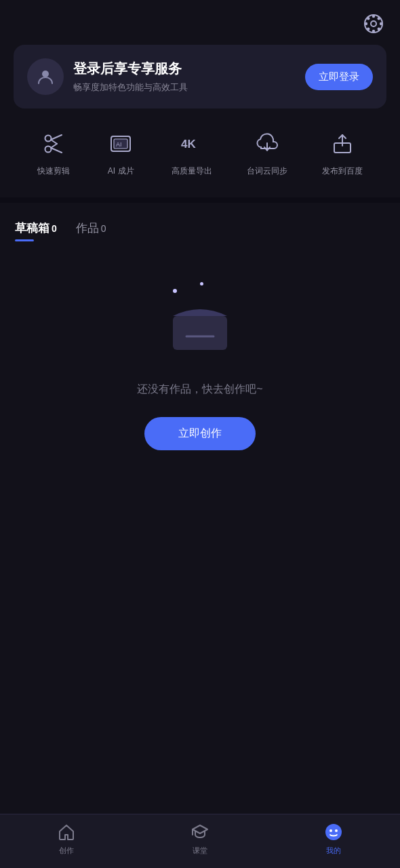 This screenshot has height=868, width=400. I want to click on cloud-down-icon-wrap, so click(267, 144).